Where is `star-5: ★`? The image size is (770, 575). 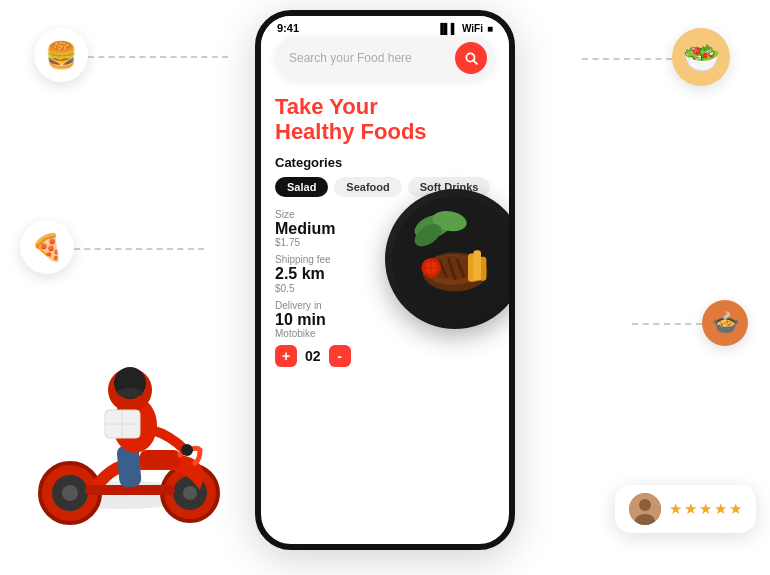 star-5: ★ is located at coordinates (736, 509).